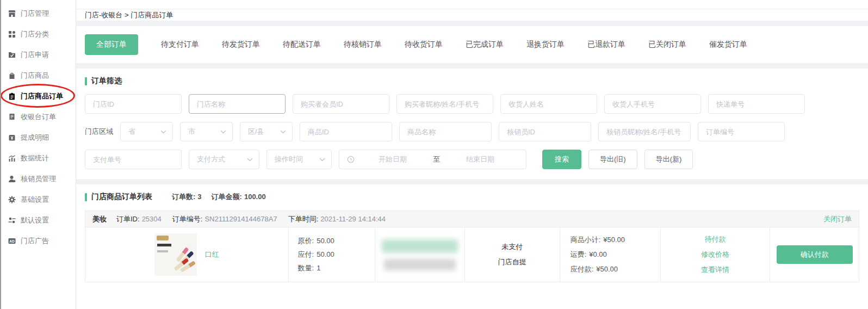 The width and height of the screenshot is (868, 309). What do you see at coordinates (224, 159) in the screenshot?
I see `payment-method-select: 支付方式` at bounding box center [224, 159].